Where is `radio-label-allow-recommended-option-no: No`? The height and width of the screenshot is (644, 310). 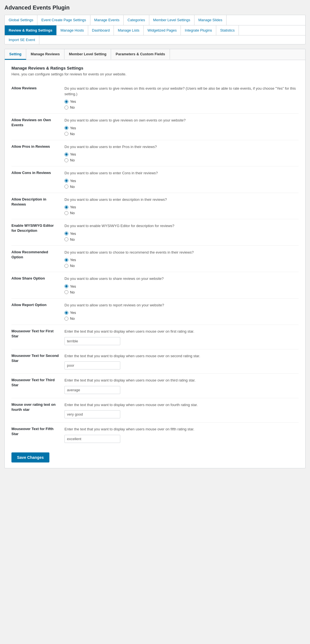 radio-label-allow-recommended-option-no: No is located at coordinates (181, 266).